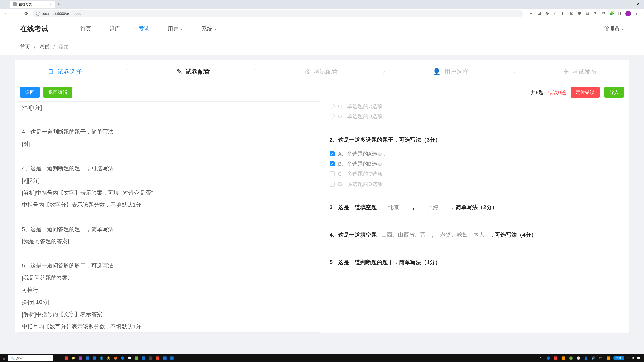 This screenshot has height=362, width=644. I want to click on question-count: 共8题, so click(537, 93).